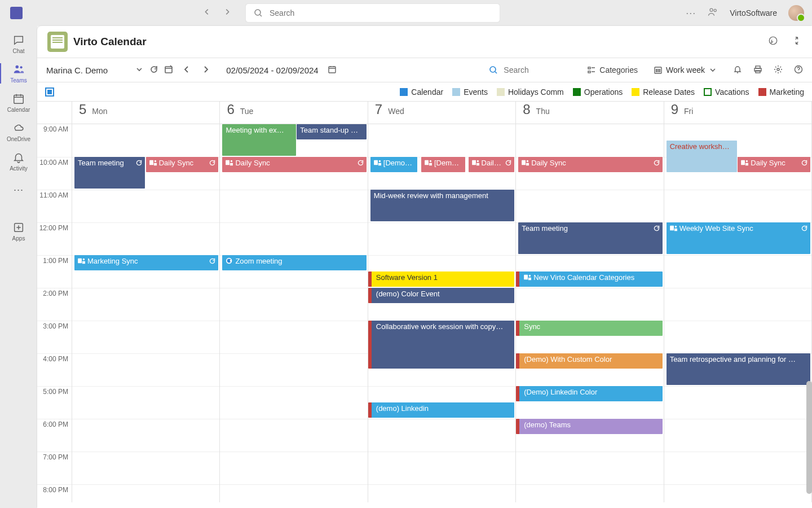  Describe the element at coordinates (589, 394) in the screenshot. I see `event--demo-linkedin-color: (Demo) Linkedin Color` at that location.